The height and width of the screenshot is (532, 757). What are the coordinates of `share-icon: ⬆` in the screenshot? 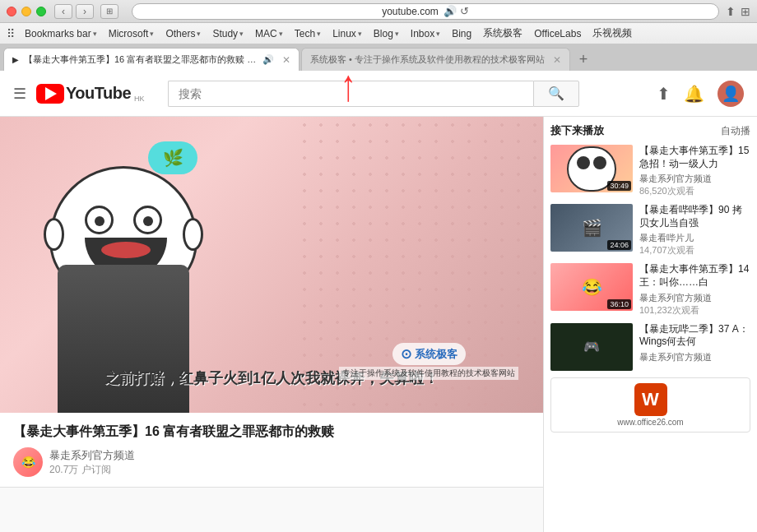 It's located at (731, 12).